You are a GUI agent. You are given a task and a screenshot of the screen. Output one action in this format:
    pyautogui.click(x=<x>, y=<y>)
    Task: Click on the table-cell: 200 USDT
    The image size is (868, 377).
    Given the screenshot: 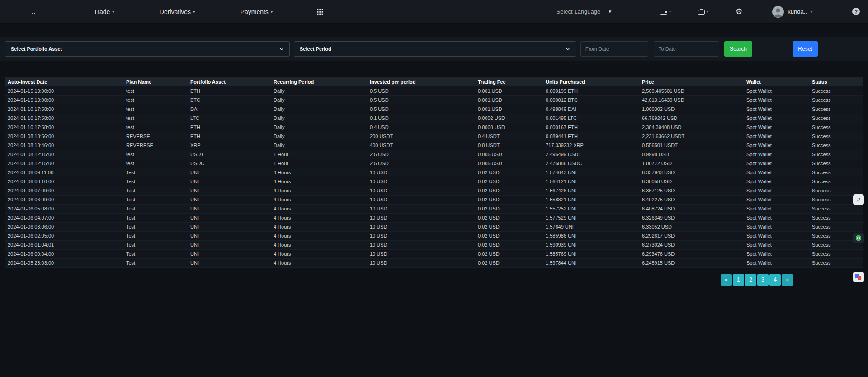 What is the action you would take?
    pyautogui.click(x=420, y=136)
    